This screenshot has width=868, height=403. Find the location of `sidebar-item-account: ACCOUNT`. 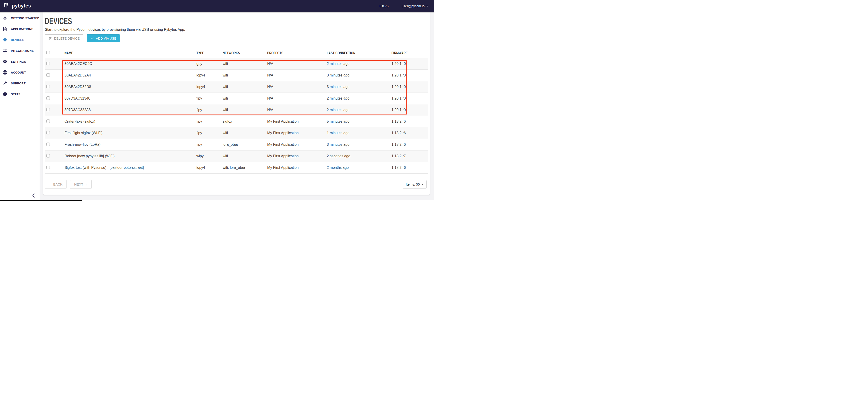

sidebar-item-account: ACCOUNT is located at coordinates (20, 72).